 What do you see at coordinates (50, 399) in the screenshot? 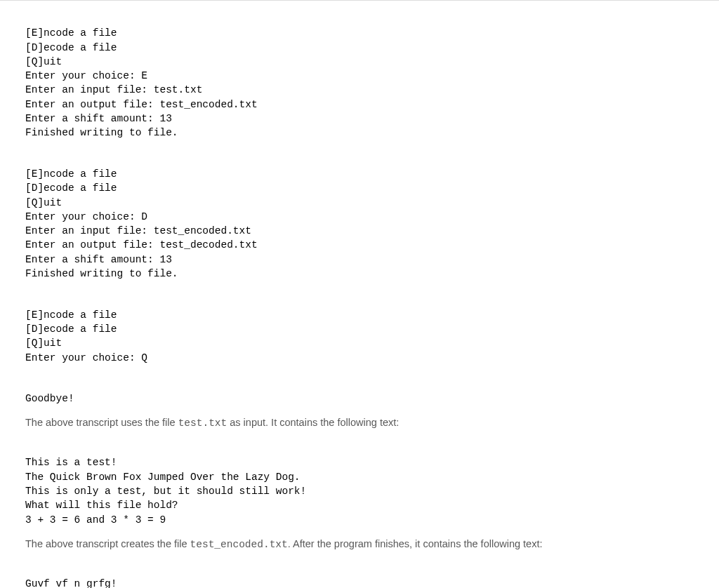
I see `goodbye-text: Goodbye!` at bounding box center [50, 399].